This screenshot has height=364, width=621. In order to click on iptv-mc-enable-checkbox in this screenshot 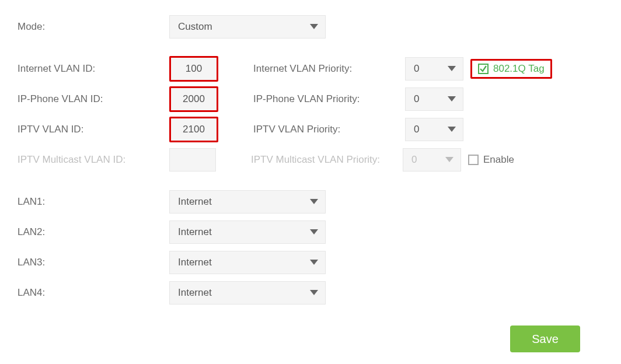, I will do `click(473, 160)`.